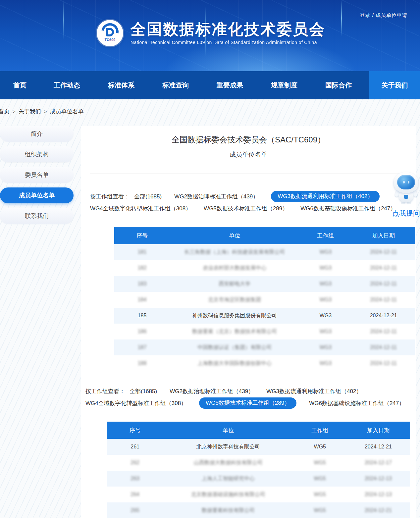  Describe the element at coordinates (30, 111) in the screenshot. I see `breadcrumb-about: 关于我们` at that location.